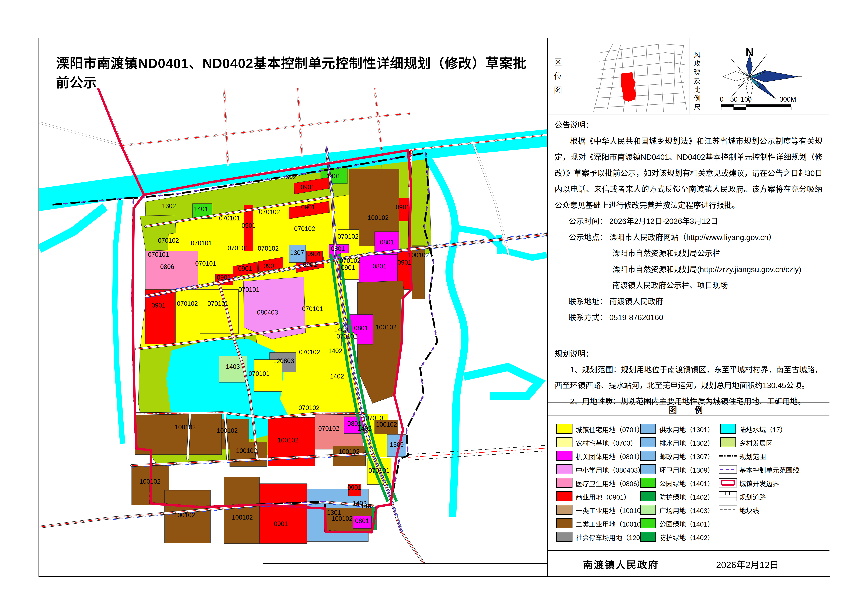  I want to click on legend-label: 医疗卫生用地（0806）, so click(610, 483).